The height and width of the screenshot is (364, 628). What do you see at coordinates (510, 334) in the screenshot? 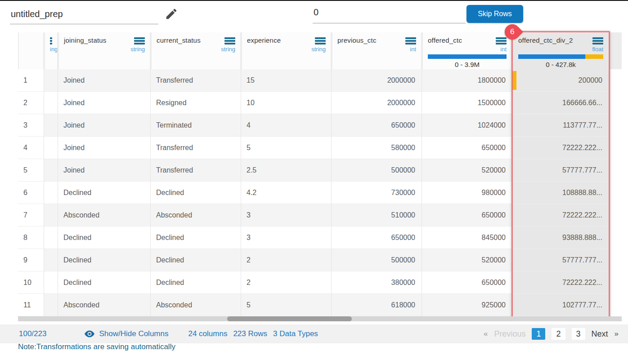
I see `previous-page-button: Previous` at bounding box center [510, 334].